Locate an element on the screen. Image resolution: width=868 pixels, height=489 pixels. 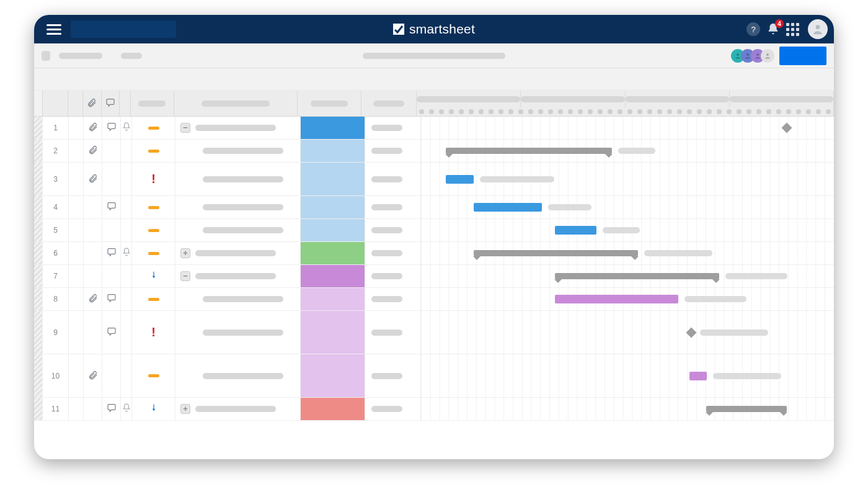
grid-row: 10 is located at coordinates (434, 376).